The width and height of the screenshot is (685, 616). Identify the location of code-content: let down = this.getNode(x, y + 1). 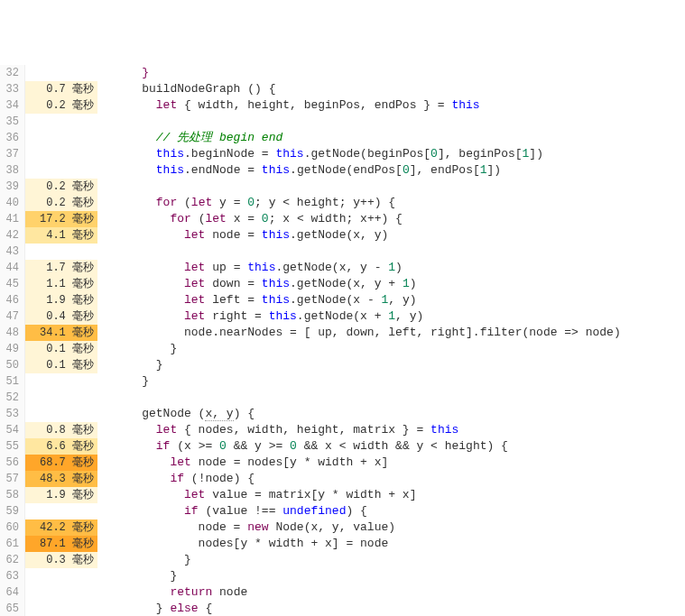
(257, 284).